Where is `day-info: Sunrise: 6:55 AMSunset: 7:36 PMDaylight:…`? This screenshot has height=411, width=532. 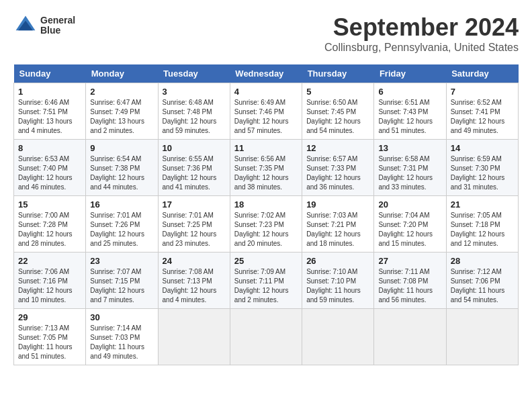
day-info: Sunrise: 6:55 AMSunset: 7:36 PMDaylight:… is located at coordinates (194, 173).